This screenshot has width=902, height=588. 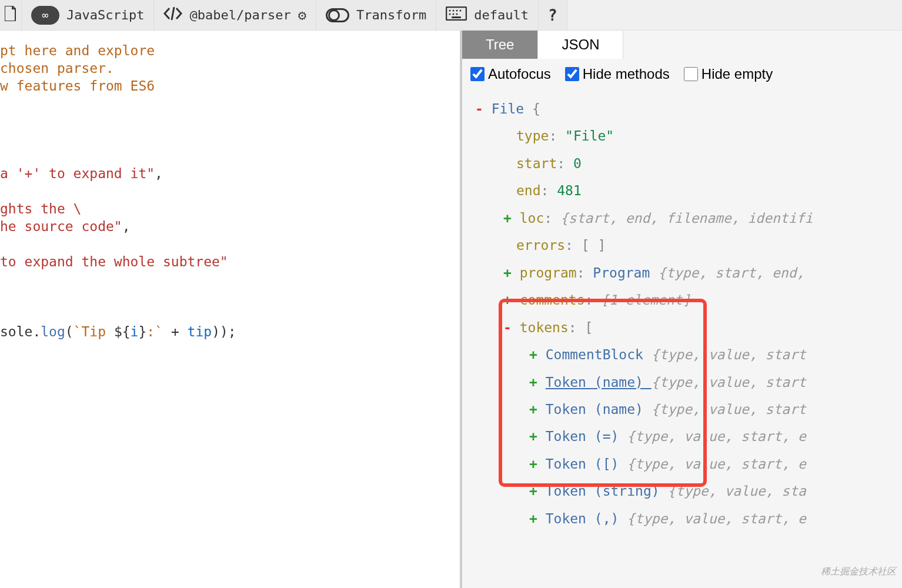 I want to click on tree-options: Autofocus Hide methods Hide empty, so click(x=682, y=74).